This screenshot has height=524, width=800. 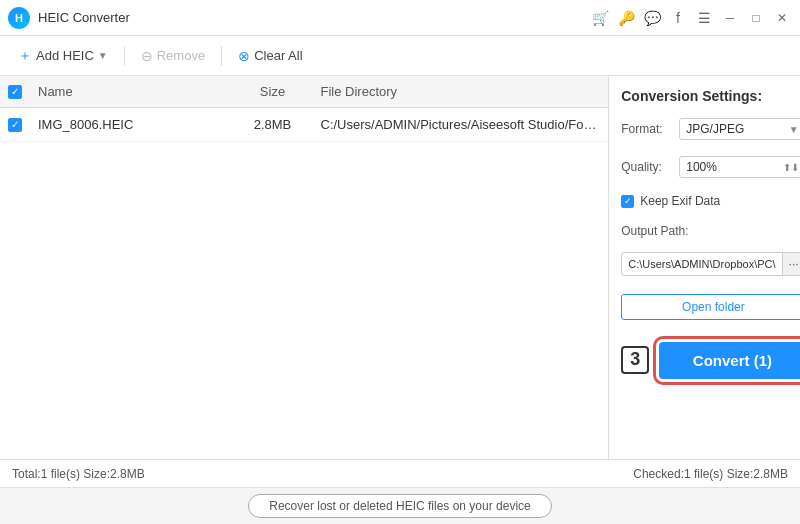 What do you see at coordinates (400, 18) in the screenshot?
I see `title-bar: H HEIC Converter 🛒 🔑 💬 f ☰ ─ □ ✕` at bounding box center [400, 18].